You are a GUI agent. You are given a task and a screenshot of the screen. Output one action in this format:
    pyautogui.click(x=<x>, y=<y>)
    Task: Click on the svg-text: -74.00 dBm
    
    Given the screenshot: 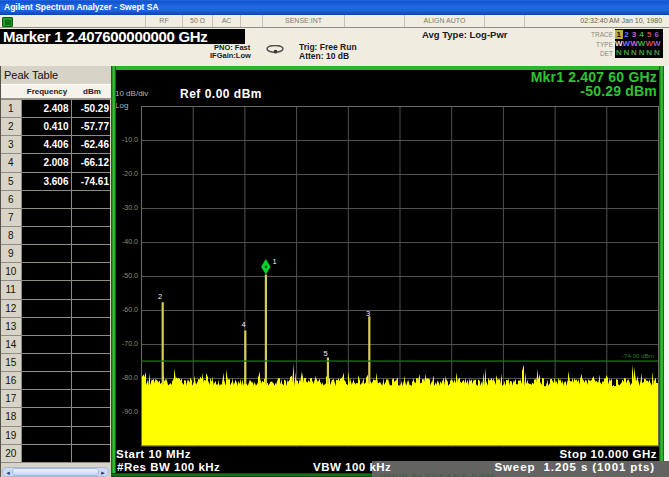 What is the action you would take?
    pyautogui.click(x=638, y=356)
    